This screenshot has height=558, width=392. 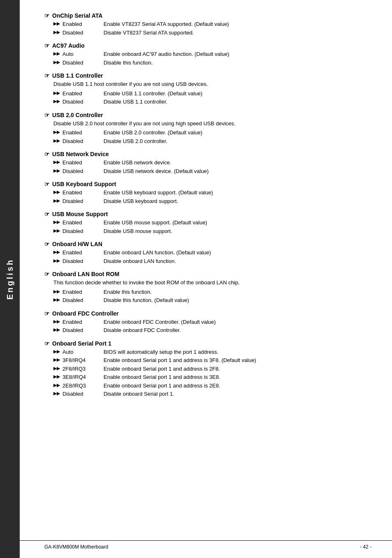 I want to click on option-item: ▶▶DisabledDisable this function. (Defaul…, so click(x=212, y=300).